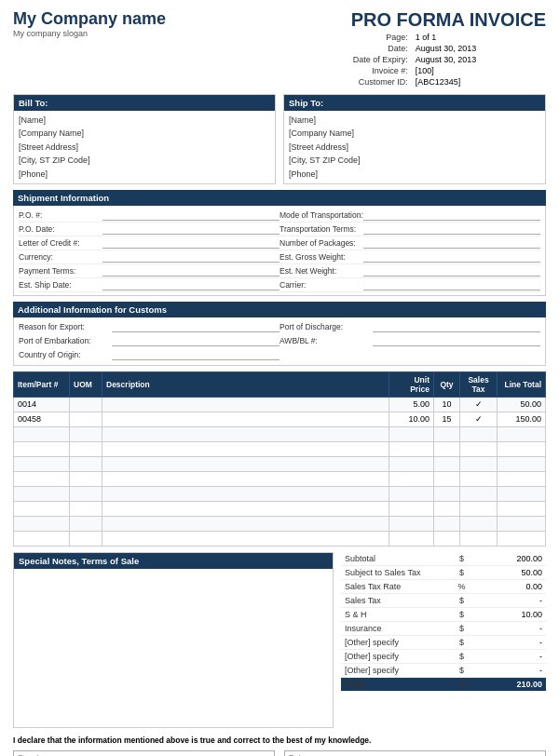  I want to click on origin-label: Country of Origin:, so click(65, 355).